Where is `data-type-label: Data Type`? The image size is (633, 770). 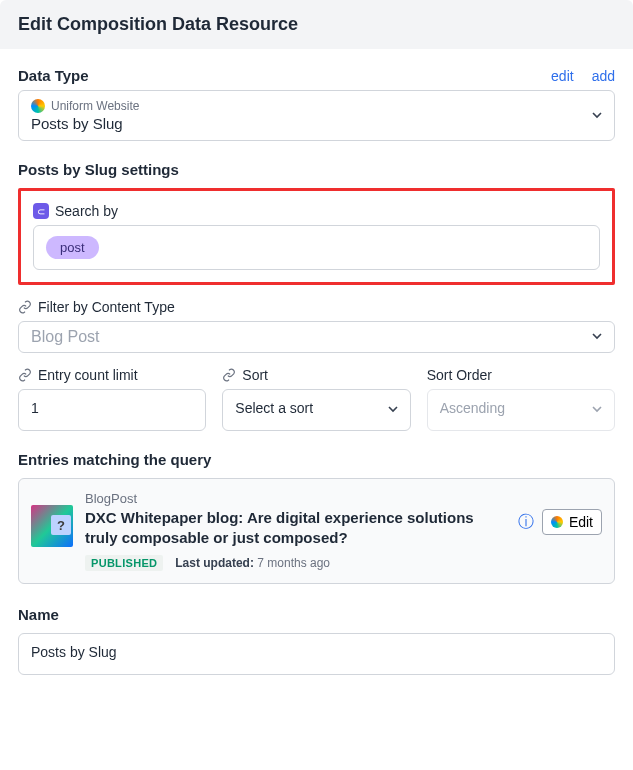 data-type-label: Data Type is located at coordinates (54, 76).